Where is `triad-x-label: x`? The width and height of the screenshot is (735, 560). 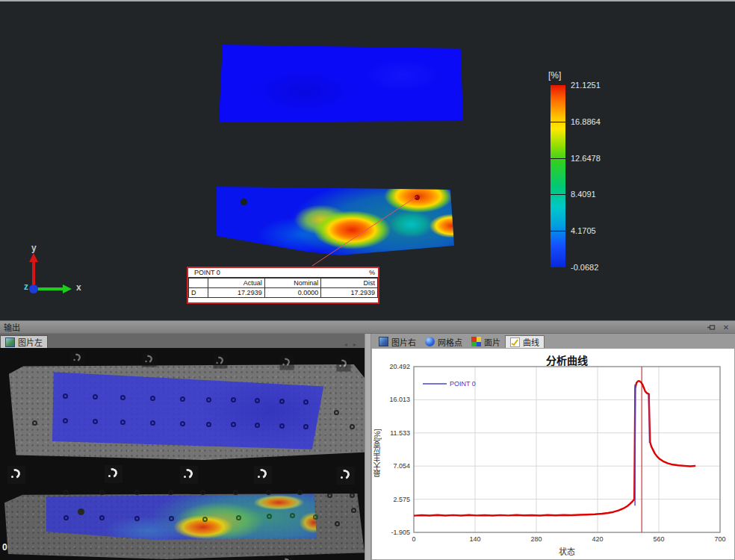 triad-x-label: x is located at coordinates (79, 287).